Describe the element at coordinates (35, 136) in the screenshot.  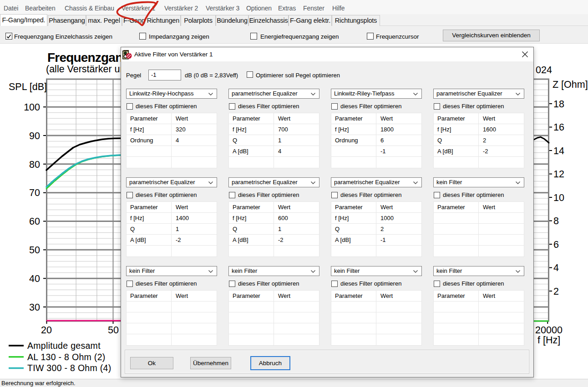
I see `svg-text: 90` at that location.